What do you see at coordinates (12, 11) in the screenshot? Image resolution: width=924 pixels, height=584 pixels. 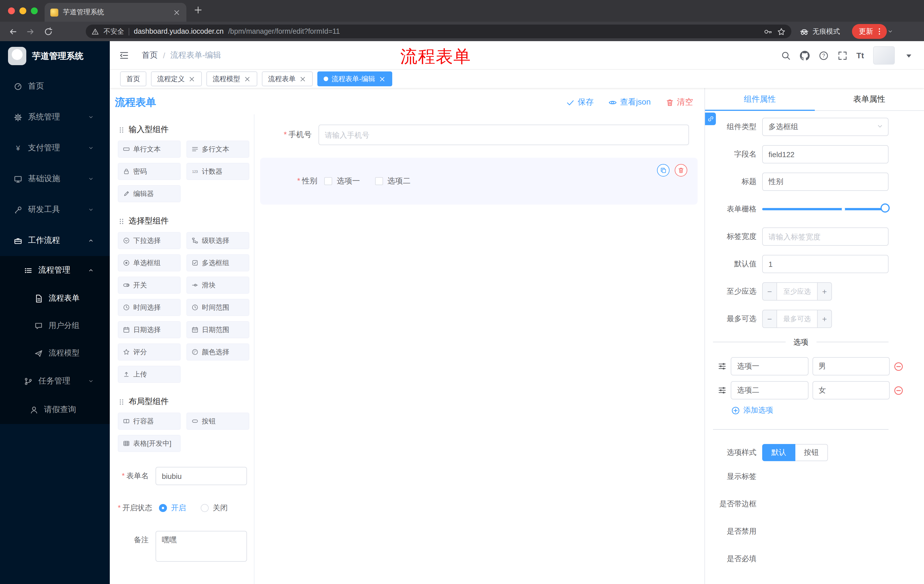 I see `window-close-button` at bounding box center [12, 11].